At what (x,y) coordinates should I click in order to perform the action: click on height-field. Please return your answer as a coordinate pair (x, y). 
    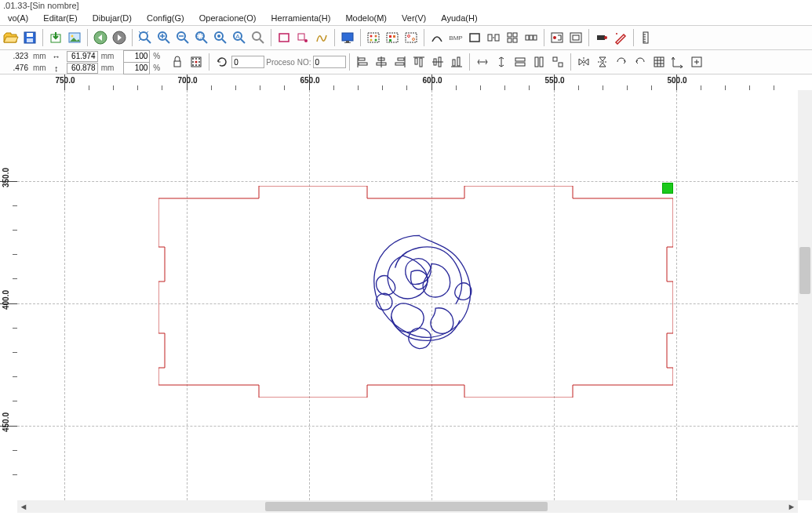
    Looking at the image, I should click on (82, 68).